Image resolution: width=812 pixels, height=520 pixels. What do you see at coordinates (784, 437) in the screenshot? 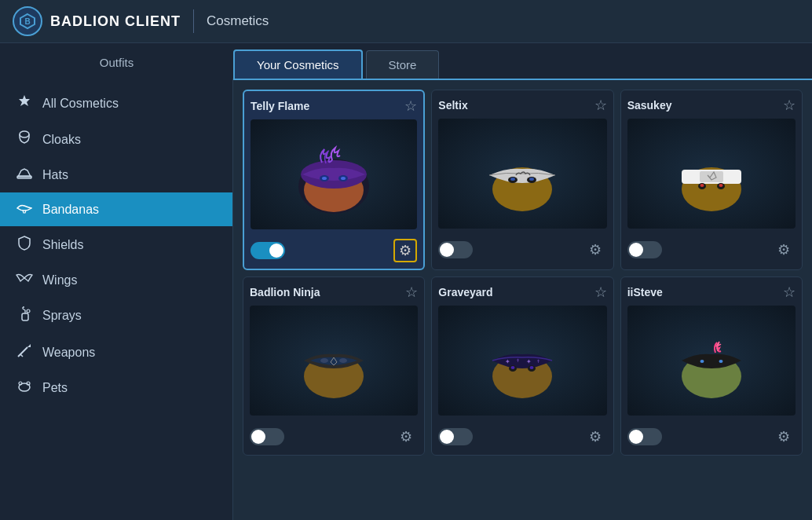
I see `gear-iisteve: ⚙` at bounding box center [784, 437].